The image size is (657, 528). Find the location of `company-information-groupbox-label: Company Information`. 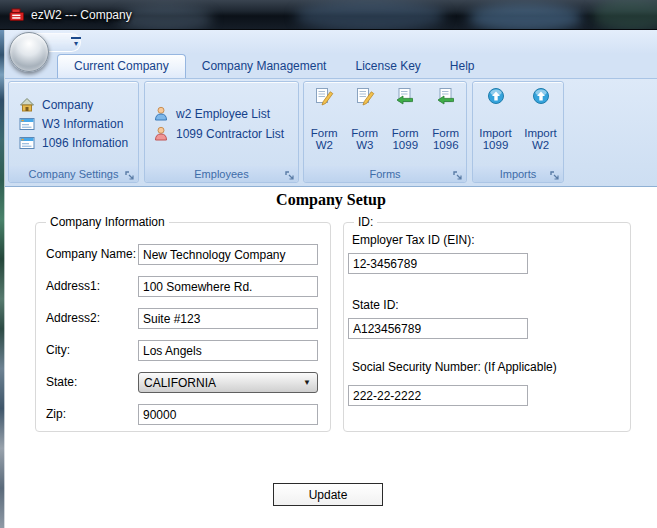

company-information-groupbox-label: Company Information is located at coordinates (108, 222).